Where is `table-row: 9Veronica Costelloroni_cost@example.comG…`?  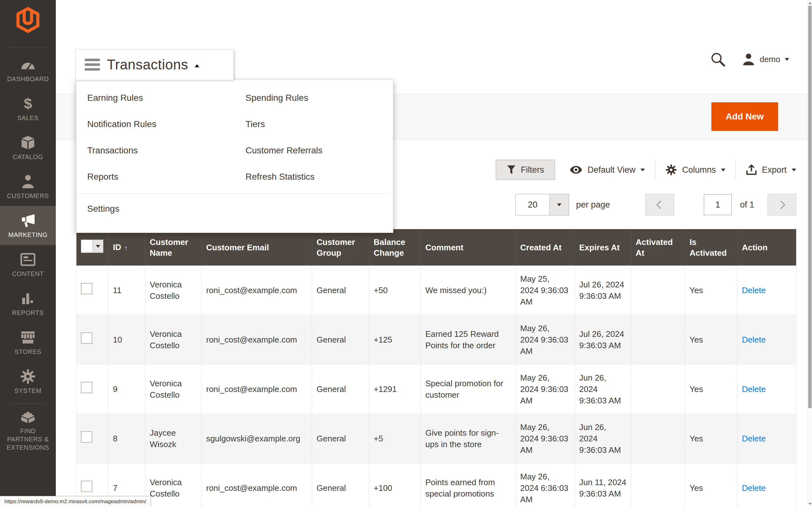
table-row: 9Veronica Costelloroni_cost@example.comG… is located at coordinates (437, 389).